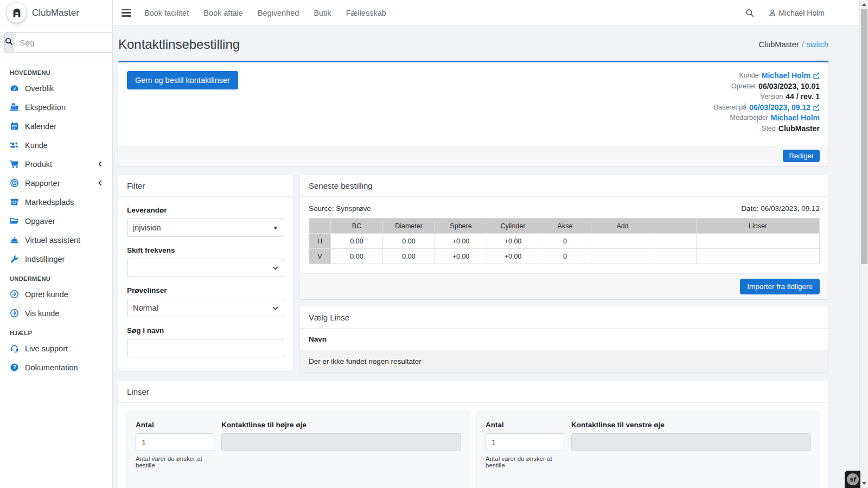  I want to click on supplier-label: Leverandør, so click(206, 210).